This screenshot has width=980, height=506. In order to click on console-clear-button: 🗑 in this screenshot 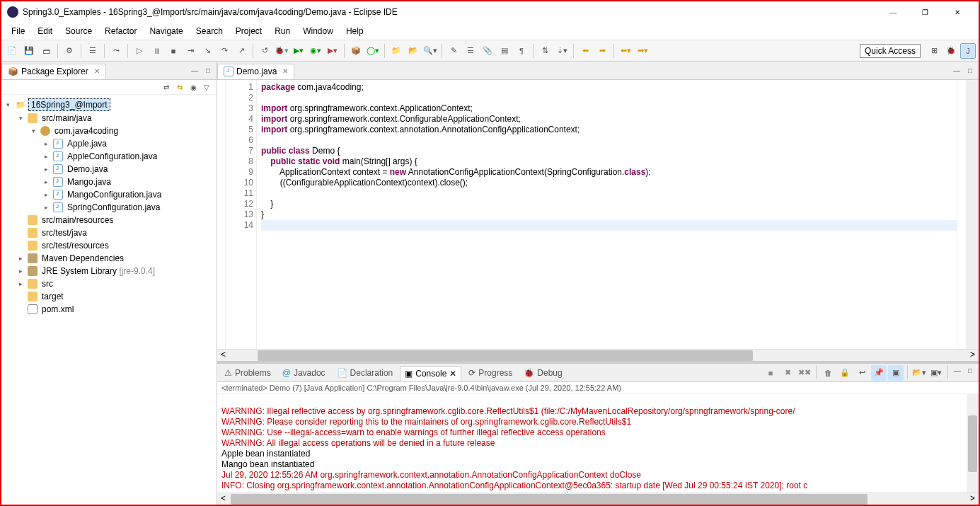, I will do `click(828, 373)`.